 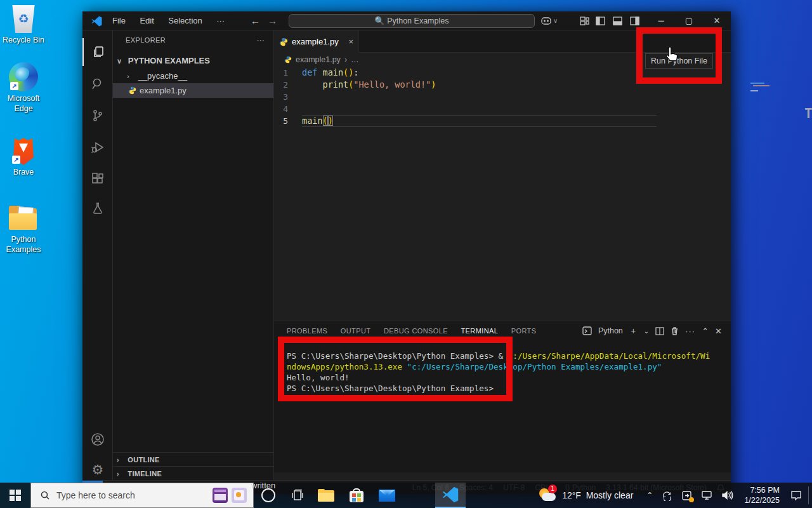 What do you see at coordinates (502, 109) in the screenshot?
I see `code-line: 4` at bounding box center [502, 109].